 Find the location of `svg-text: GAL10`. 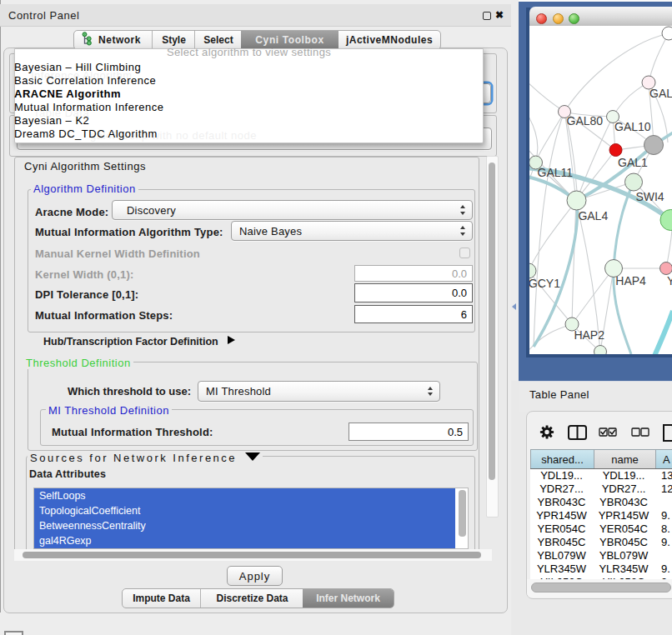

svg-text: GAL10 is located at coordinates (633, 127).